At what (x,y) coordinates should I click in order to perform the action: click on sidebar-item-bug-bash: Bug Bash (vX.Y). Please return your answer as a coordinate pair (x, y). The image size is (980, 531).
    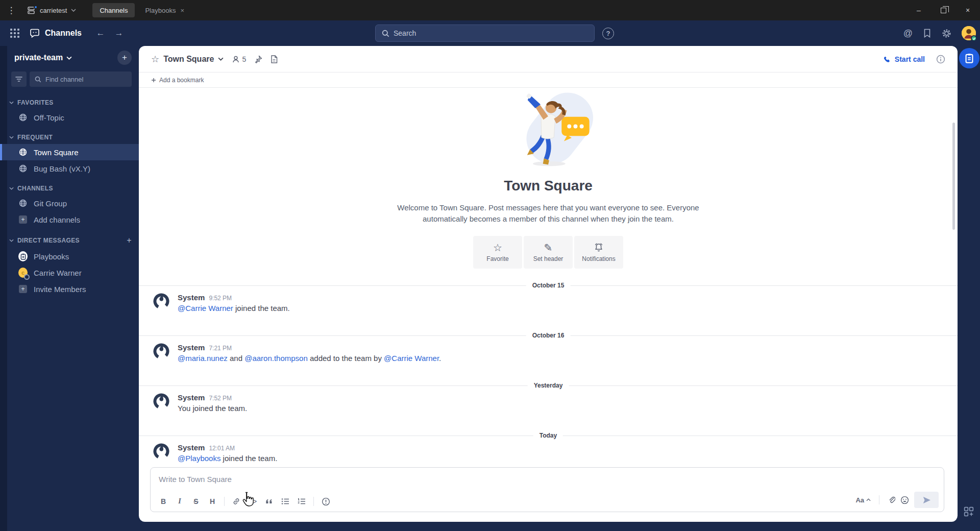
    Looking at the image, I should click on (69, 168).